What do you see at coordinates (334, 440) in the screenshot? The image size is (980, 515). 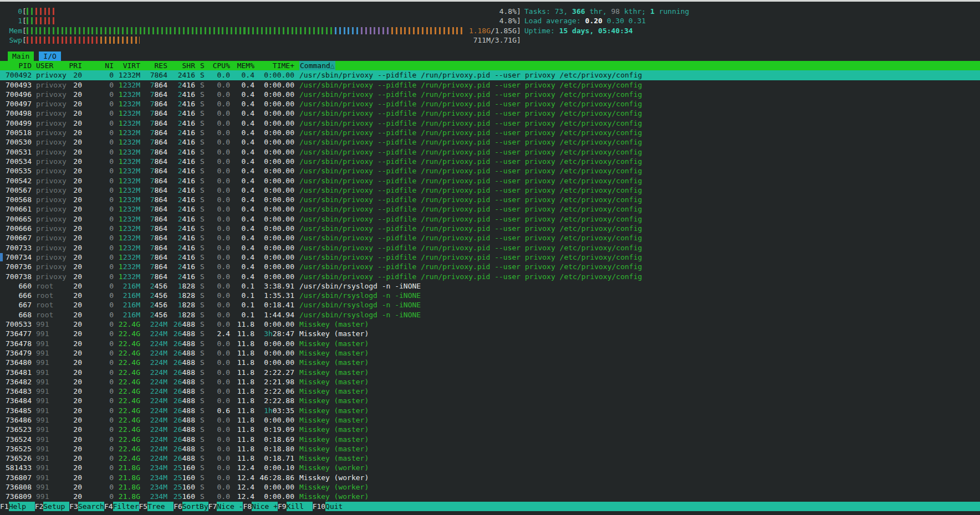 I see `text-segment: Misskey (master)` at bounding box center [334, 440].